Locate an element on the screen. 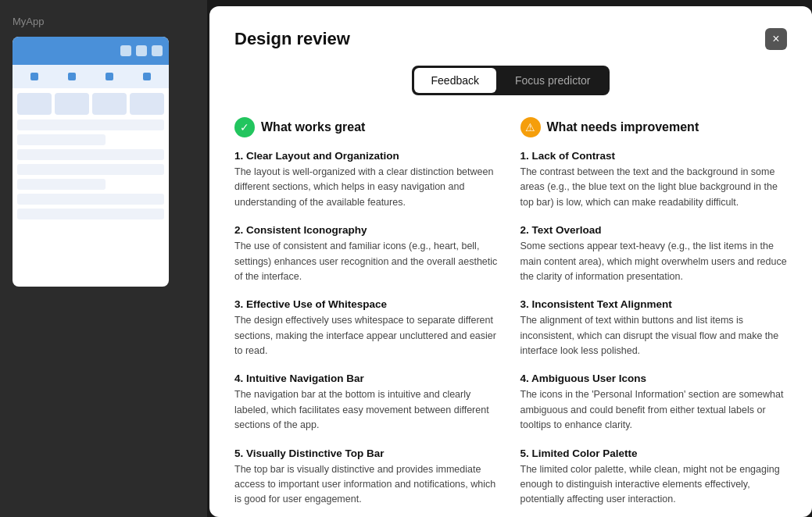 This screenshot has width=812, height=517. needs-item-1-desc: The contrast between the text and the ba… is located at coordinates (654, 187).